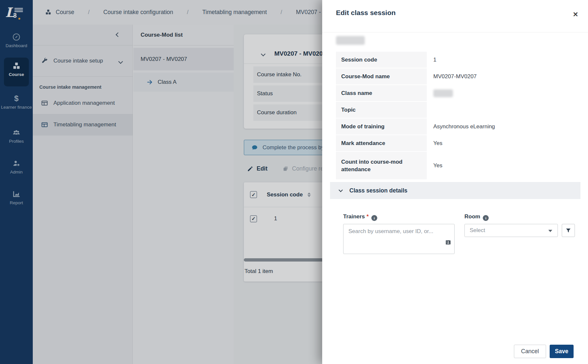 The image size is (588, 364). I want to click on room-label-text: Room, so click(472, 217).